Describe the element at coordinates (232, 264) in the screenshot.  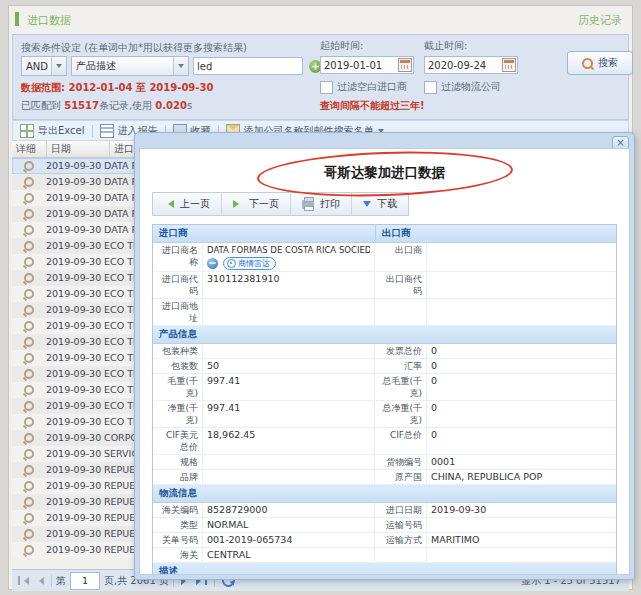
I see `radar-icon` at that location.